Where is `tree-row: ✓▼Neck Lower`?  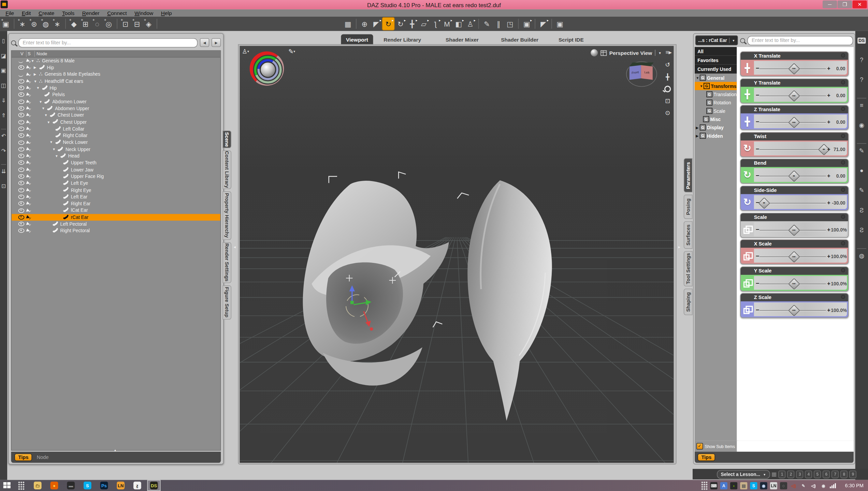
tree-row: ✓▼Neck Lower is located at coordinates (116, 143).